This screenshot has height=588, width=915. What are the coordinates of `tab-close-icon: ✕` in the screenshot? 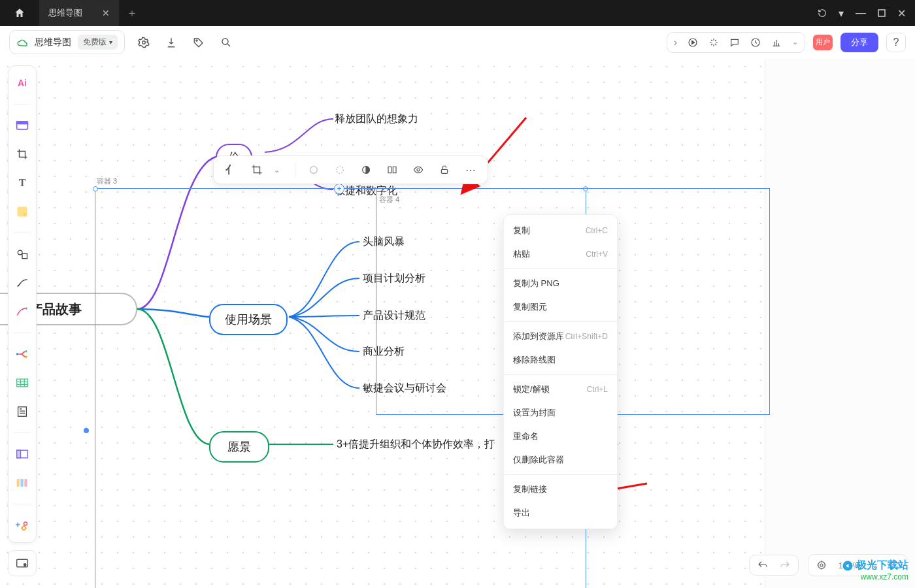 It's located at (106, 13).